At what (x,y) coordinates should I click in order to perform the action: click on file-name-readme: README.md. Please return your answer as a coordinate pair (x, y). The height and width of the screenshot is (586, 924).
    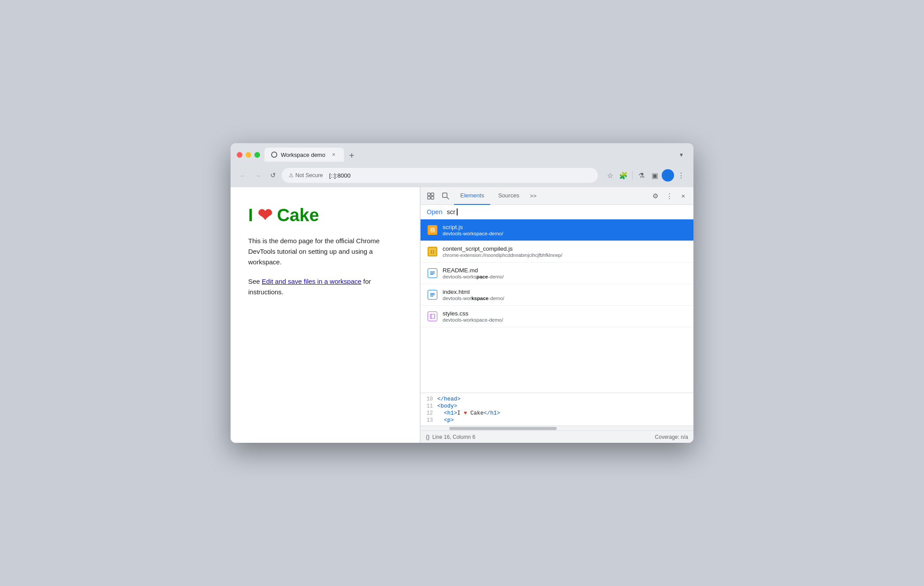
    Looking at the image, I should click on (473, 271).